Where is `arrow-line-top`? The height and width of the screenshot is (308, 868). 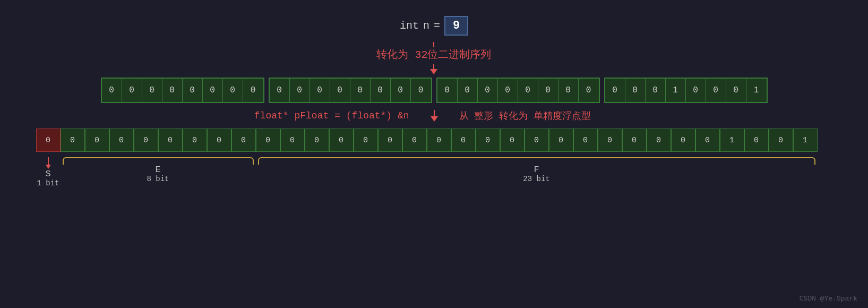
arrow-line-top is located at coordinates (434, 45).